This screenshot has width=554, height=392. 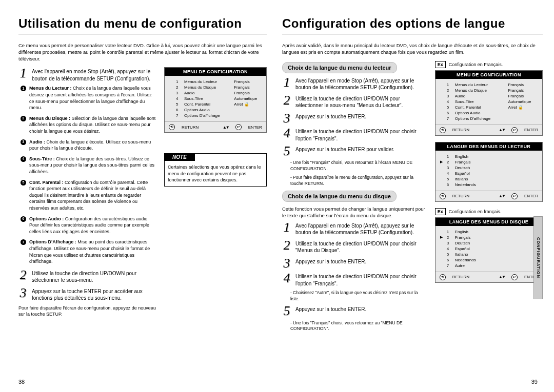 I want to click on note-heading: NOTE, so click(x=180, y=157).